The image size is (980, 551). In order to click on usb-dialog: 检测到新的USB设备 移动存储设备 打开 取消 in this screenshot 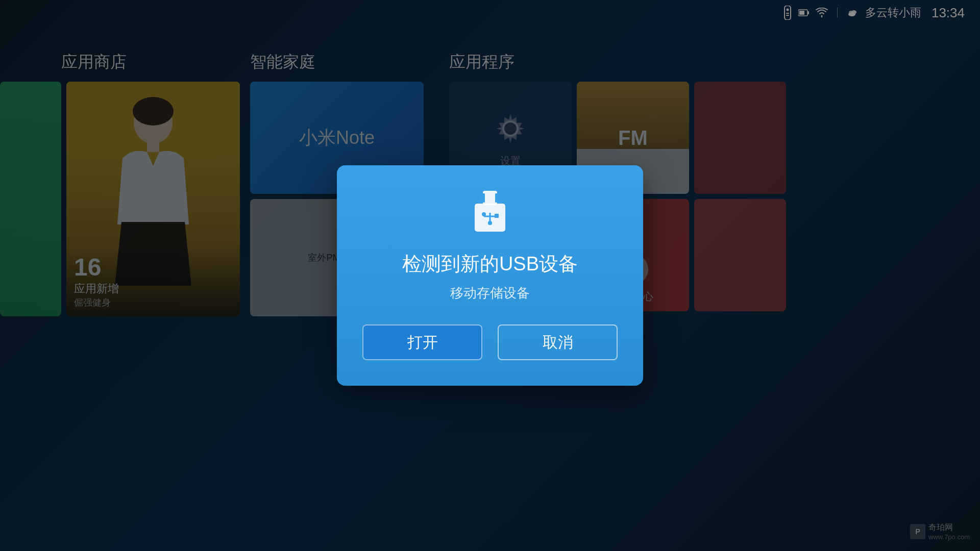, I will do `click(490, 276)`.